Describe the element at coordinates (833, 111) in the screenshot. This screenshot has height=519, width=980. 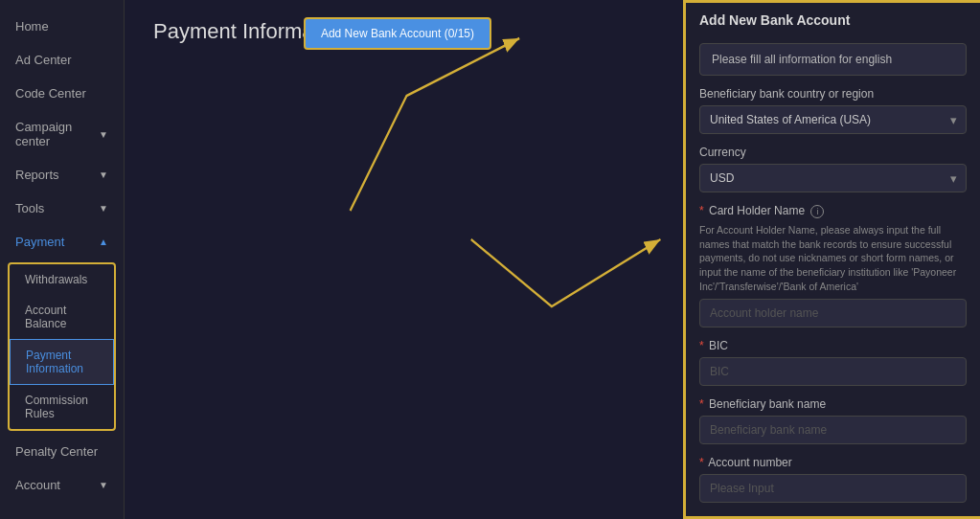
I see `beneficiary-country-group: Beneficiary bank country or region Unite…` at that location.